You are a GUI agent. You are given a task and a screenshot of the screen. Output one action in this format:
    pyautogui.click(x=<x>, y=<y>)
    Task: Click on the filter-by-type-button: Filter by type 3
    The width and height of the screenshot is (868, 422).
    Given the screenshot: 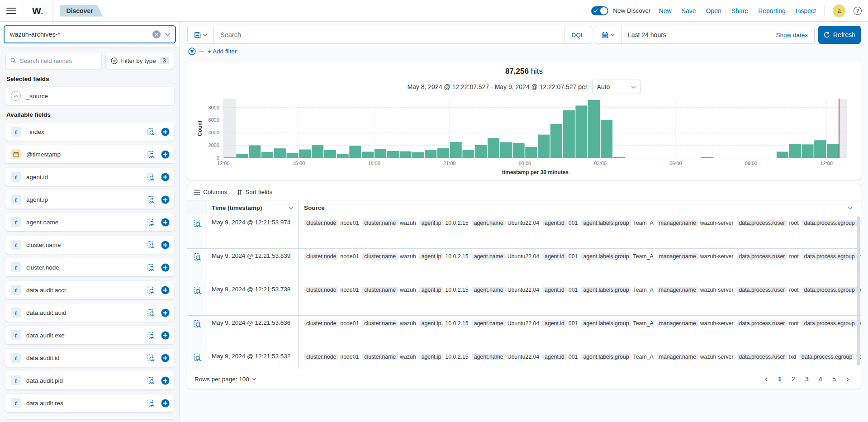 What is the action you would take?
    pyautogui.click(x=140, y=61)
    